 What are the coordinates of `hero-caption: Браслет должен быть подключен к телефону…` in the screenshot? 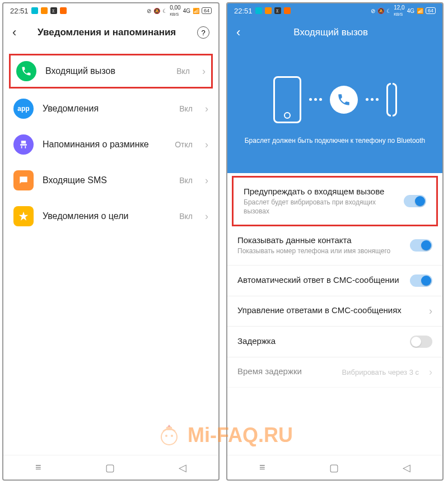 It's located at (335, 141).